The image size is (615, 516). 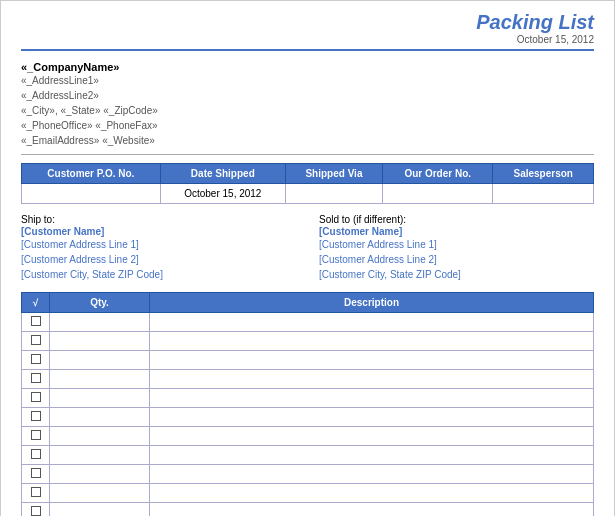 I want to click on col-header-salesperson: Salesperson, so click(x=544, y=174).